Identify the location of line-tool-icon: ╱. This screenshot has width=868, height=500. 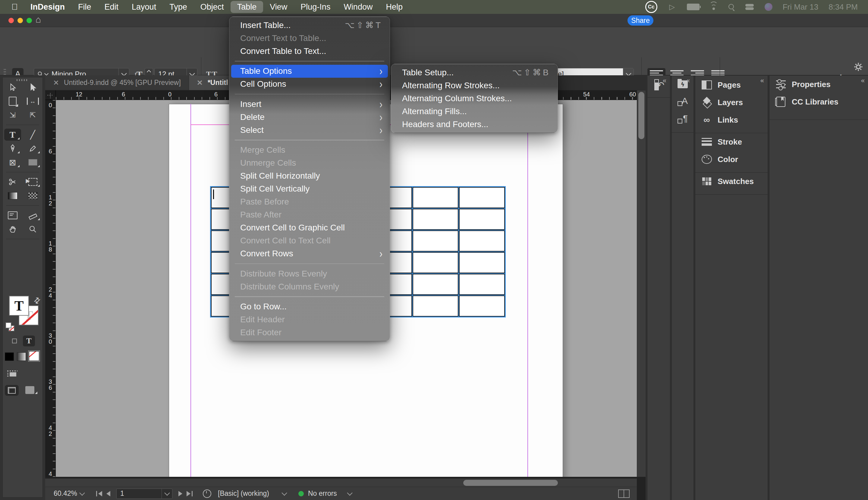
(33, 135).